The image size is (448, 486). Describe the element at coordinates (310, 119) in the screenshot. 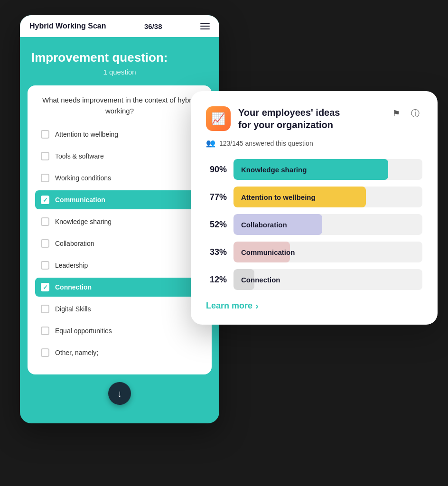

I see `results-title: Your employees' ideas for your organizat…` at that location.